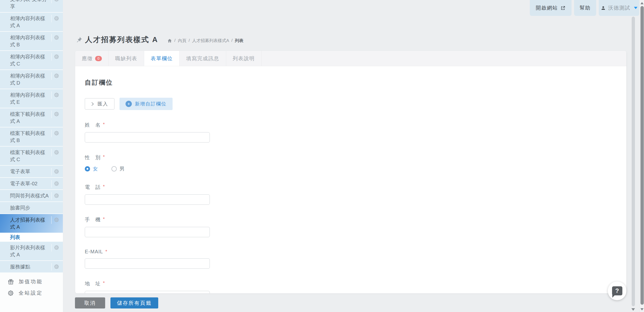 The image size is (644, 312). What do you see at coordinates (88, 169) in the screenshot?
I see `radio-checked-icon` at bounding box center [88, 169].